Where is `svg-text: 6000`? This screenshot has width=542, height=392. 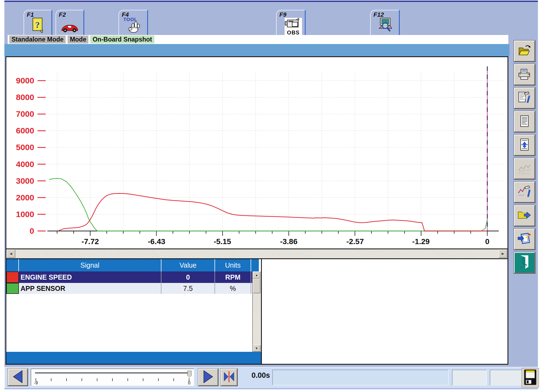 svg-text: 6000 is located at coordinates (25, 131).